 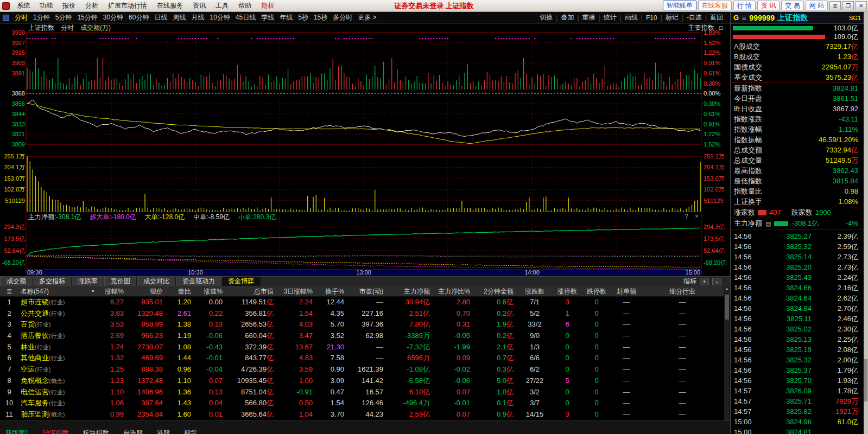 What do you see at coordinates (54, 314) in the screenshot?
I see `sector-name: 公共交通(行业)` at bounding box center [54, 314].